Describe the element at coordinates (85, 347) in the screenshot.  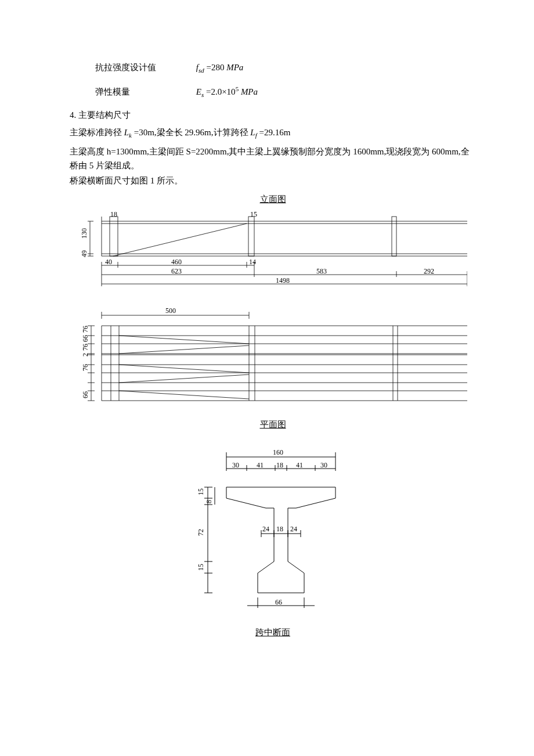
I see `plan-dim-76b: 76` at that location.